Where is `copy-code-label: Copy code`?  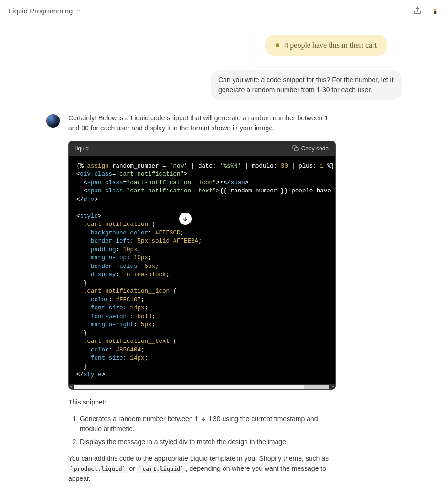
copy-code-label: Copy code is located at coordinates (315, 149).